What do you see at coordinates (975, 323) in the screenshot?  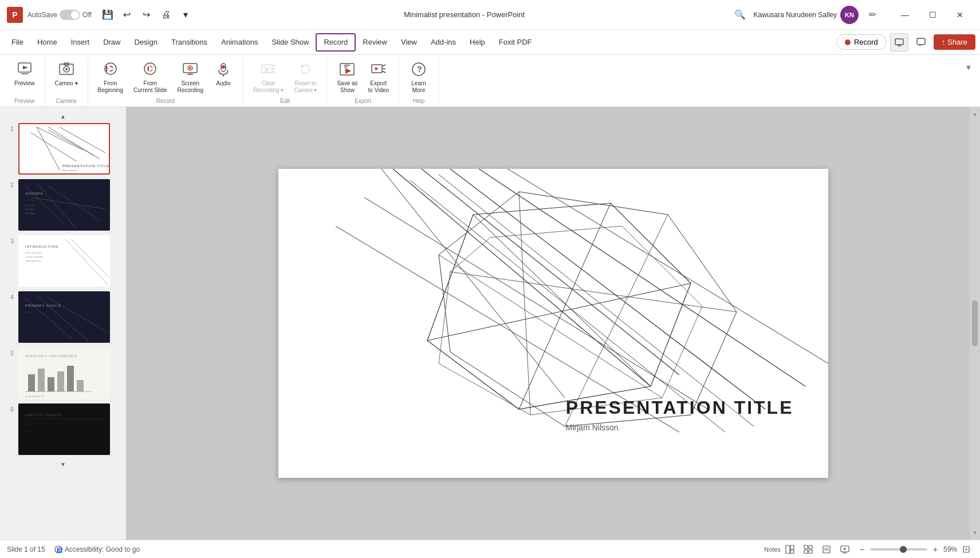 I see `canvas-scrollbar: ▲ ▼` at bounding box center [975, 323].